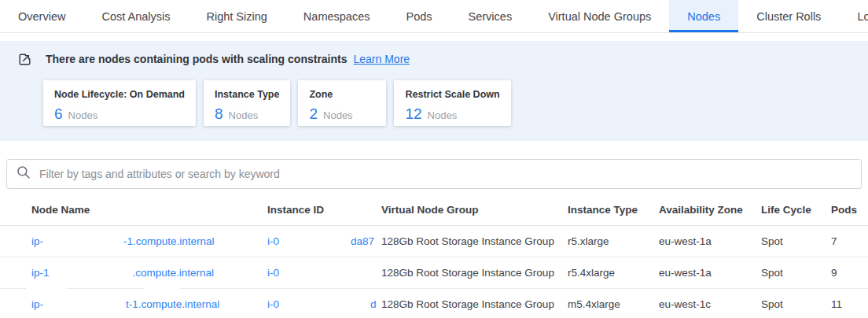 Image resolution: width=868 pixels, height=318 pixels. What do you see at coordinates (337, 16) in the screenshot?
I see `tab-namespaces: Namespaces` at bounding box center [337, 16].